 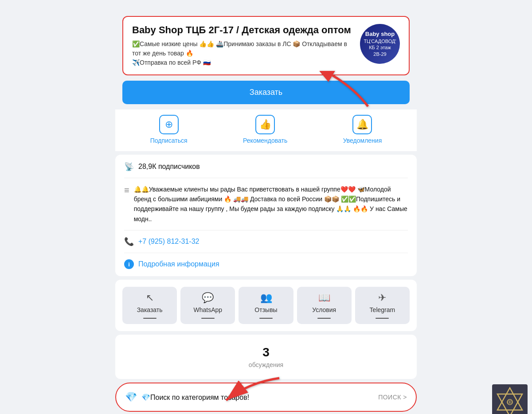 What do you see at coordinates (382, 298) in the screenshot?
I see `telegram-icon: ✈` at bounding box center [382, 298].